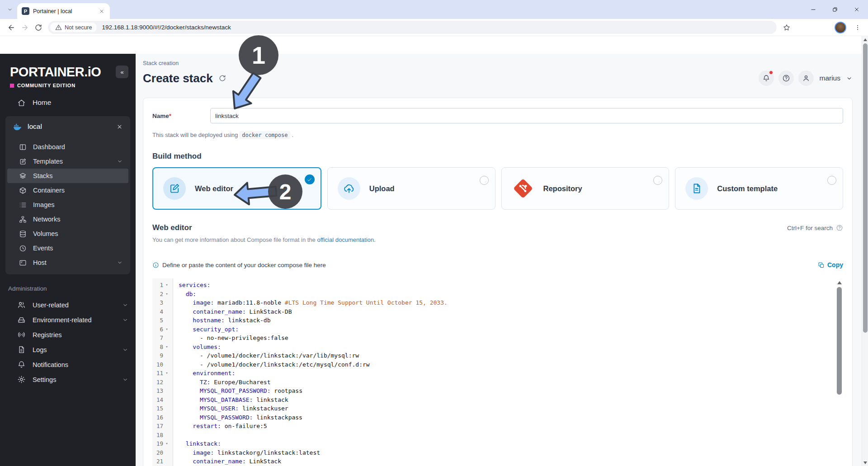 The image size is (868, 466). What do you see at coordinates (815, 228) in the screenshot?
I see `search-hint: Ctrl+F for search` at bounding box center [815, 228].